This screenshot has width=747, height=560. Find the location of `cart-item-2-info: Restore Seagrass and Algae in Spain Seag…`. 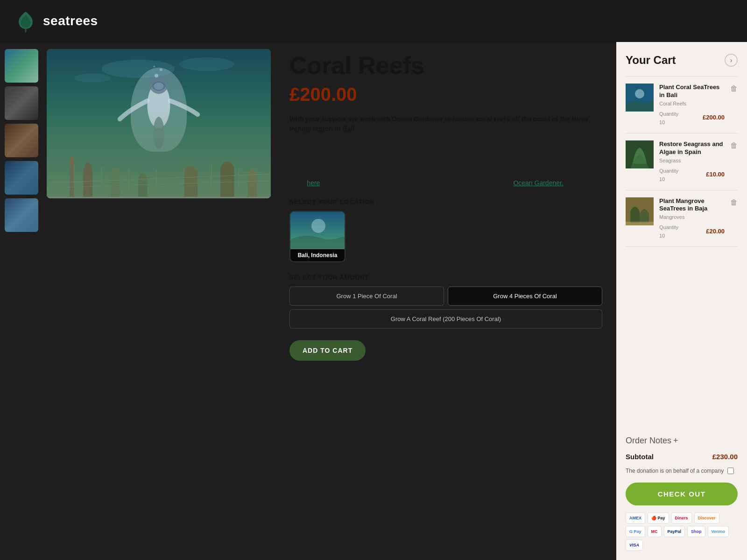

cart-item-2-info: Restore Seagrass and Algae in Spain Seag… is located at coordinates (692, 161).